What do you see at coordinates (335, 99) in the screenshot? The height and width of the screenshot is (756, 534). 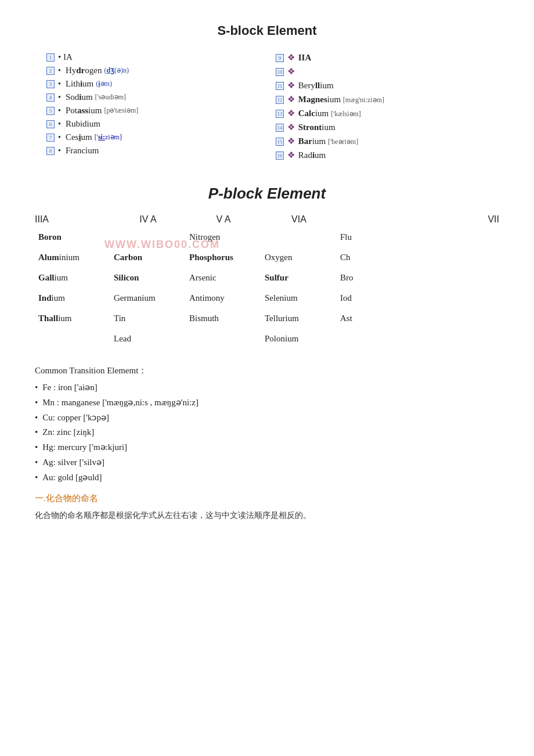 I see `item-content: ❖ Magnesium [mæg'ni:ziəm]` at bounding box center [335, 99].